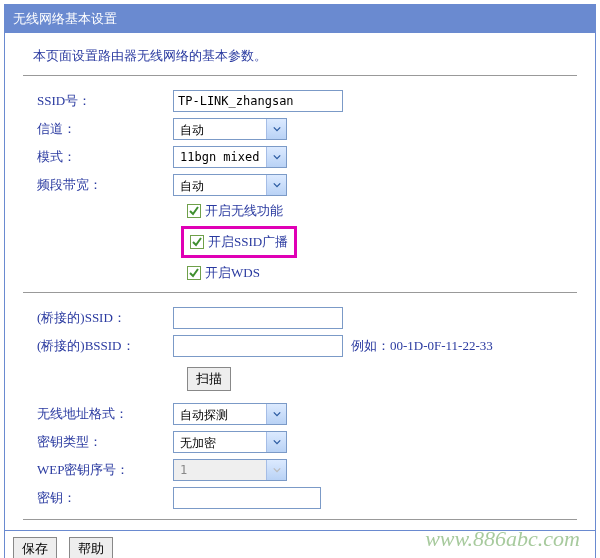 The height and width of the screenshot is (558, 600). Describe the element at coordinates (300, 129) in the screenshot. I see `row-channel: 信道： 自动` at that location.